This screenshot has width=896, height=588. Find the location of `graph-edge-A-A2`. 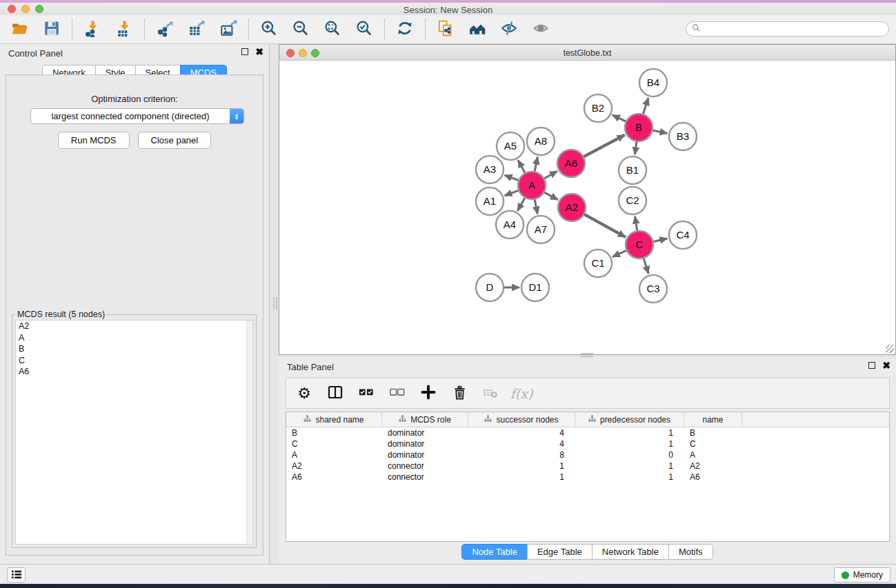

graph-edge-A-A2 is located at coordinates (551, 196).